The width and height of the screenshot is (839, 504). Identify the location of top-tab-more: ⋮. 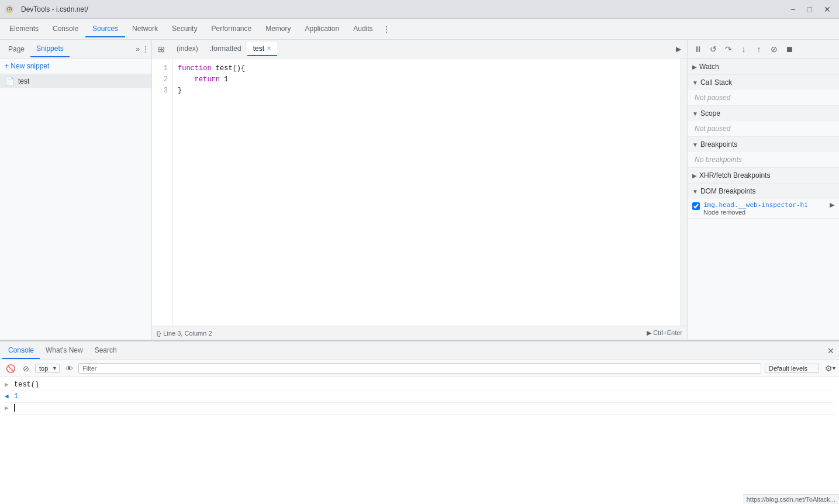
(386, 29).